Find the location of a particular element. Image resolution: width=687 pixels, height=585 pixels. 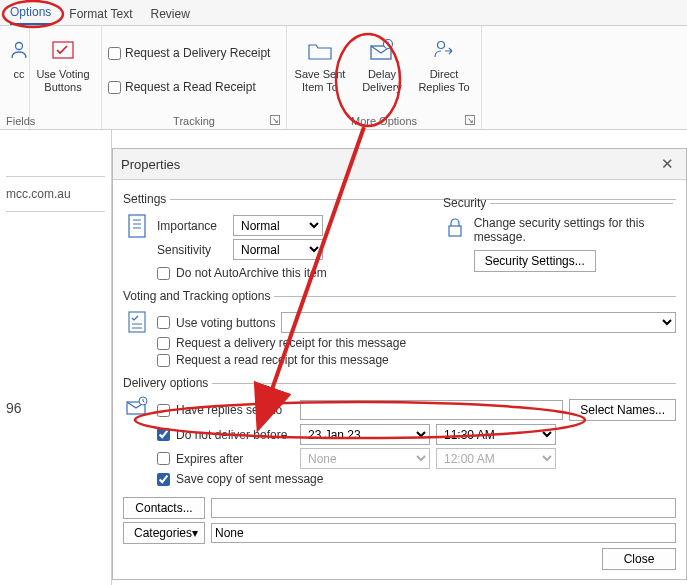

save-copy-label: Save copy of sent message is located at coordinates (250, 479).